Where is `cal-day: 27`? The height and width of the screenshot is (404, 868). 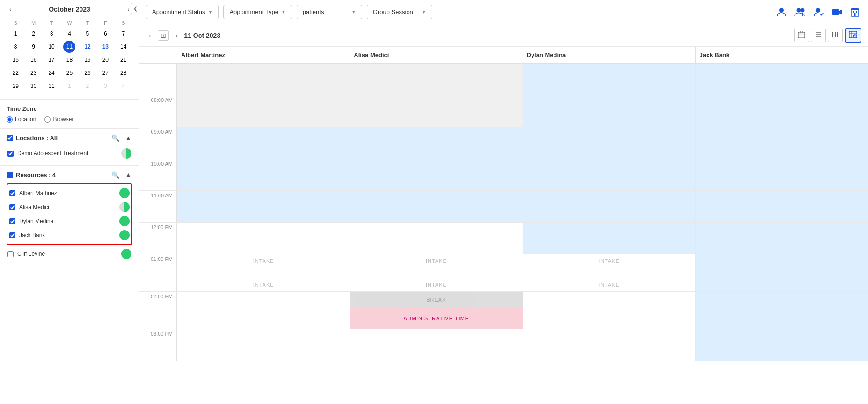 cal-day: 27 is located at coordinates (105, 73).